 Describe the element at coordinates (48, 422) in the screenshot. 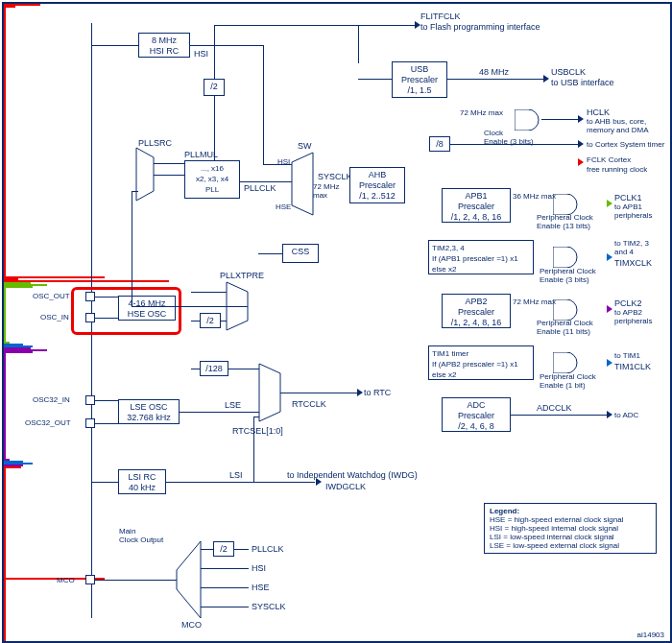

I see `osc32-out-label: OSC32_OUT` at that location.